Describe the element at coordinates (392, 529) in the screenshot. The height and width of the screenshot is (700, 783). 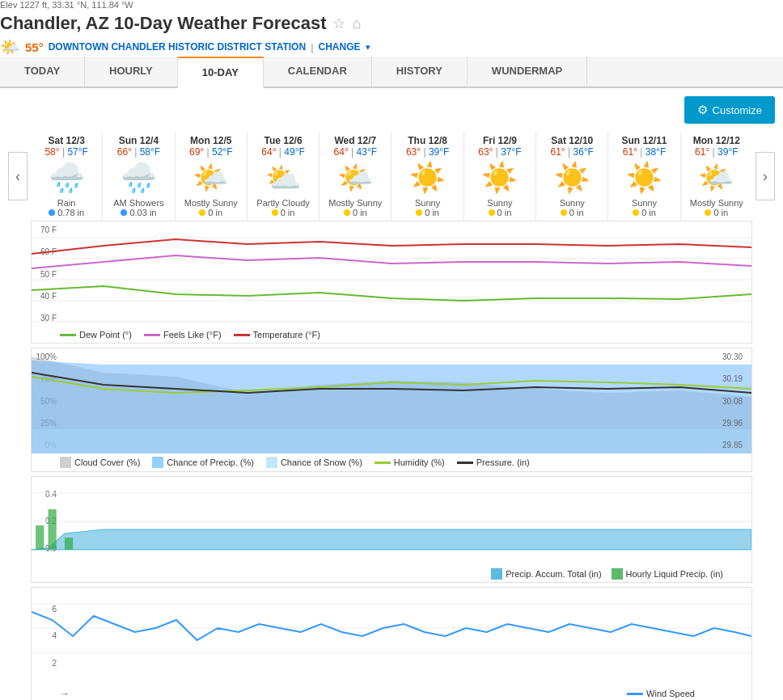
I see `accum-chart-section: 0.4 0.2 0.0` at that location.